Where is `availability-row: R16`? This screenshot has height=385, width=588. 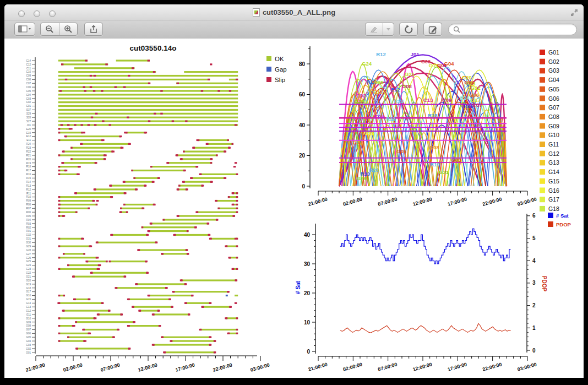
availability-row: R16 is located at coordinates (132, 174).